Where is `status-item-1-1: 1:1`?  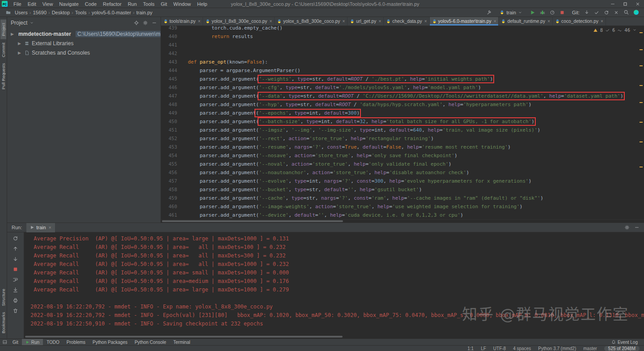 status-item-1-1: 1:1 is located at coordinates (470, 348).